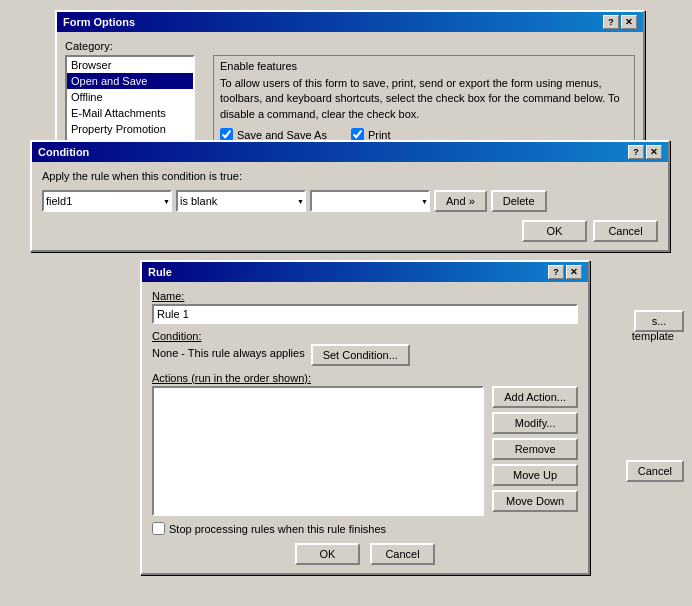 The width and height of the screenshot is (692, 606). Describe the element at coordinates (402, 554) in the screenshot. I see `rule-cancel-button: Cancel` at that location.